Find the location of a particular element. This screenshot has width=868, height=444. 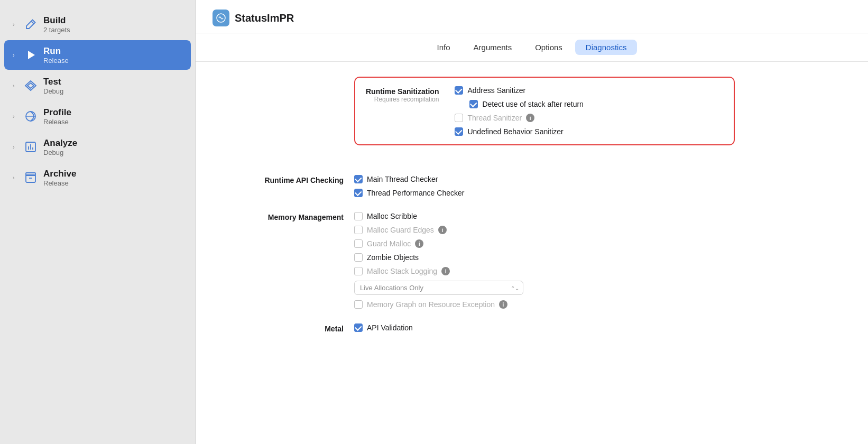

runtime-api-controls: Main Thread Checker Thread Performance C… is located at coordinates (409, 186).